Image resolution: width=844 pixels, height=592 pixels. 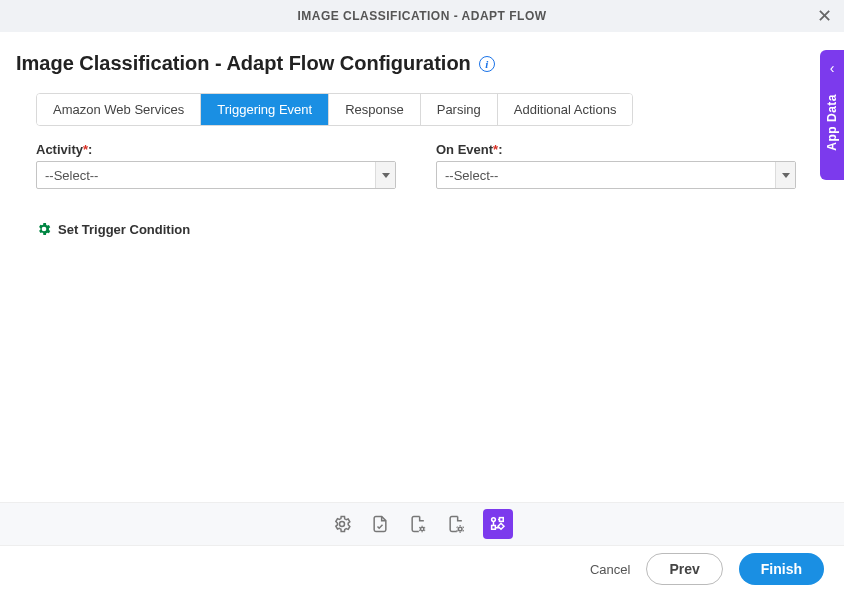 I want to click on trigger-text: Set Trigger Condition, so click(x=124, y=230).